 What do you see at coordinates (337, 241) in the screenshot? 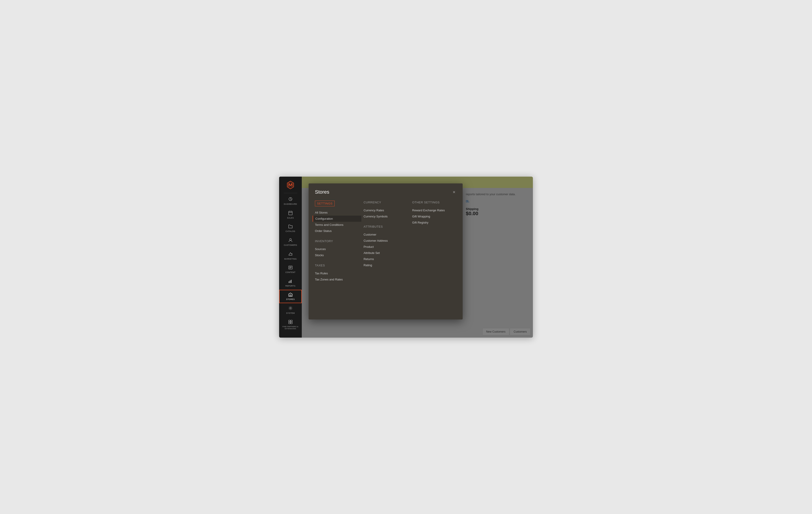
I see `inventory-heading: Inventory` at bounding box center [337, 241].